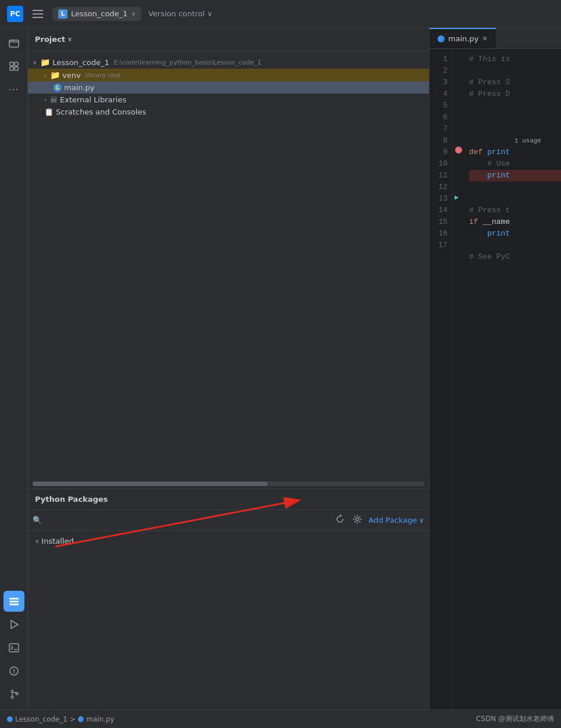 This screenshot has height=728, width=561. I want to click on tree-scratches: 📋 Scratches and Consoles, so click(228, 112).